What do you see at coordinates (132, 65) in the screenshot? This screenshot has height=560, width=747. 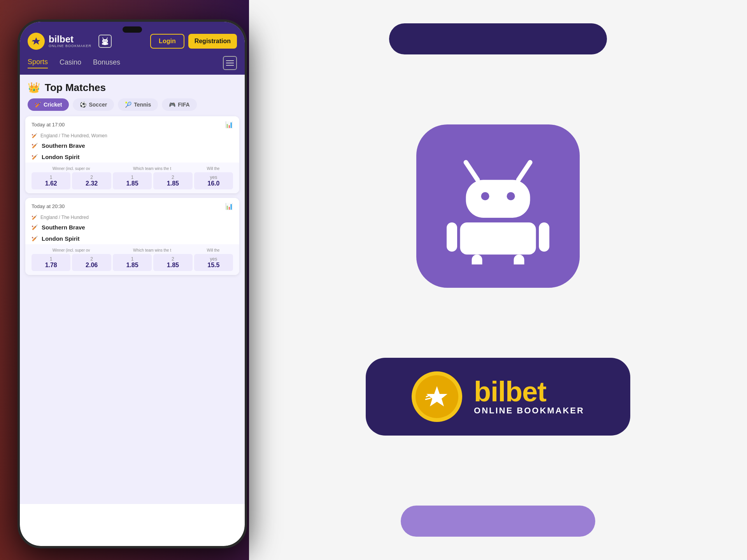 I see `nav-tabs: Sports Casino Bonuses` at bounding box center [132, 65].